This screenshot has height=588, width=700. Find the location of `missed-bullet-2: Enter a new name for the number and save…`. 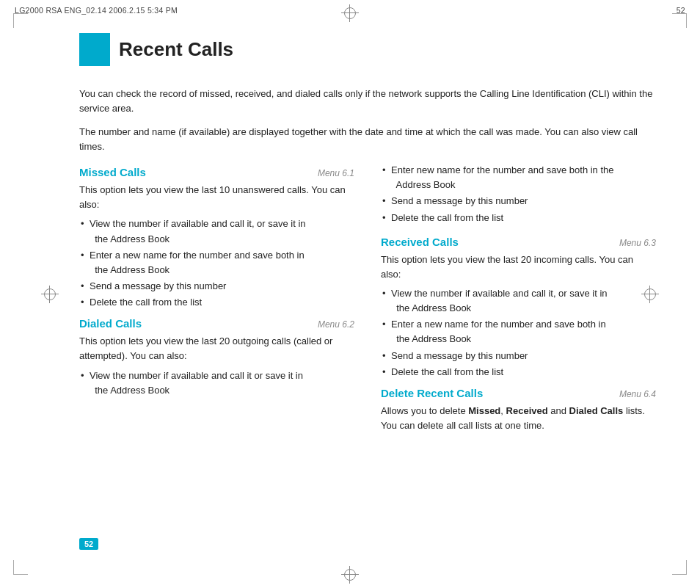

missed-bullet-2: Enter a new name for the number and save… is located at coordinates (217, 263).